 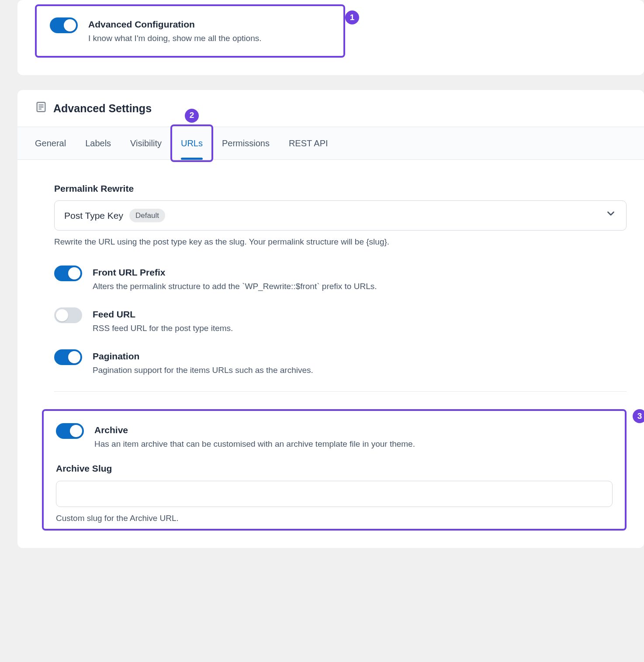 I want to click on pagination-desc: Pagination support for the items URLs su…, so click(x=203, y=370).